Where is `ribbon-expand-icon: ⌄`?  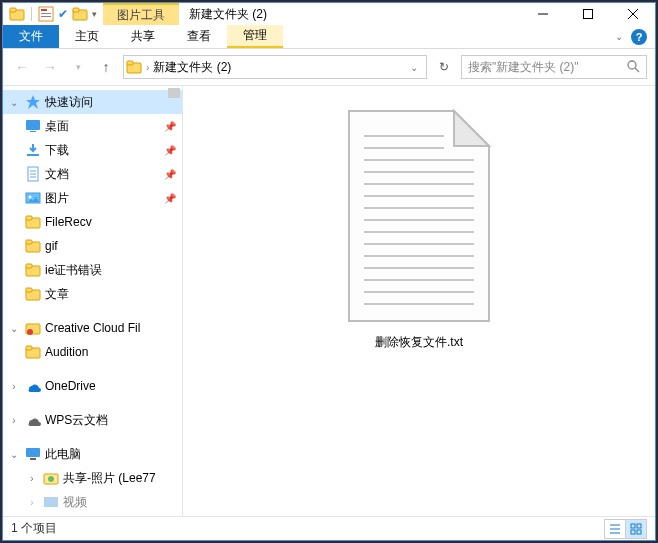
ribbon-expand-icon: ⌄ is located at coordinates (619, 36).